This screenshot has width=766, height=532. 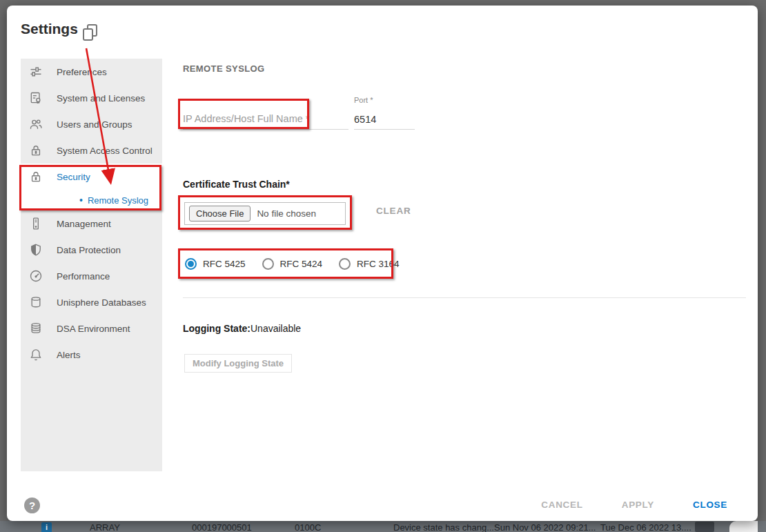 What do you see at coordinates (91, 265) in the screenshot?
I see `sidebar: Preferences System and Licenses` at bounding box center [91, 265].